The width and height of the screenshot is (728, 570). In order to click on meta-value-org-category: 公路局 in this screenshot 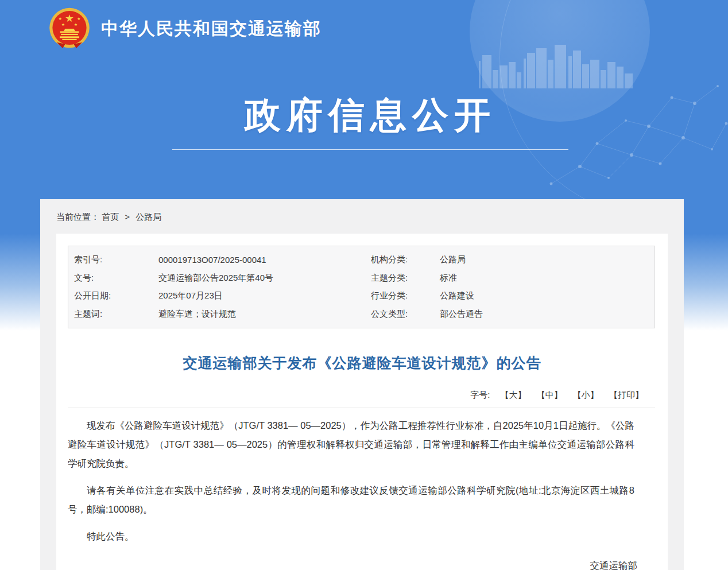, I will do `click(547, 259)`.